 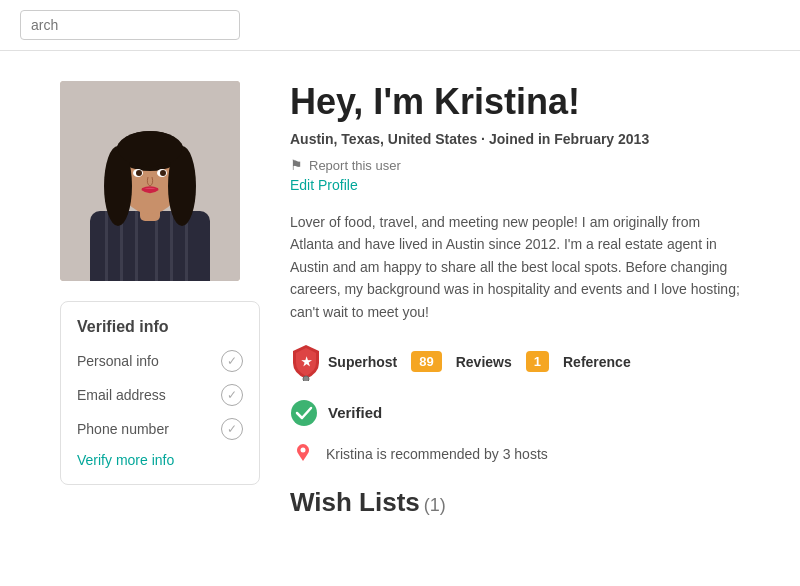 I want to click on superhost-label: Superhost, so click(x=362, y=362).